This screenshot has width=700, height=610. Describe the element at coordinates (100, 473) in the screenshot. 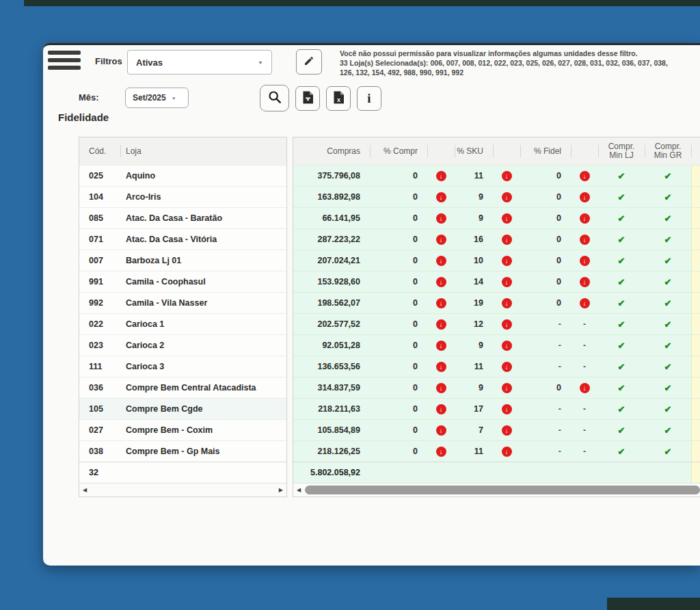

I see `row-count: 32` at that location.